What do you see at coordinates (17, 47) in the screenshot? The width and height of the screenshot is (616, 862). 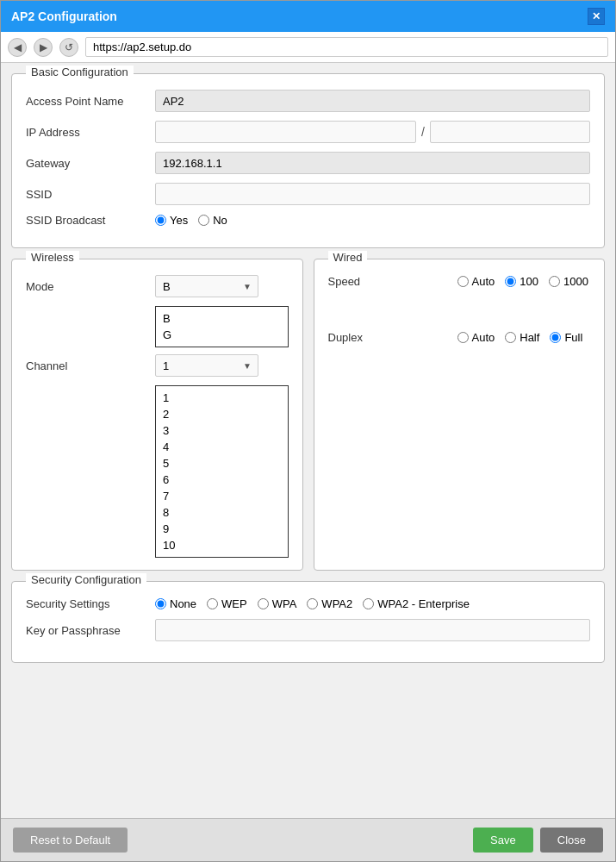 I see `back-button: ◀` at bounding box center [17, 47].